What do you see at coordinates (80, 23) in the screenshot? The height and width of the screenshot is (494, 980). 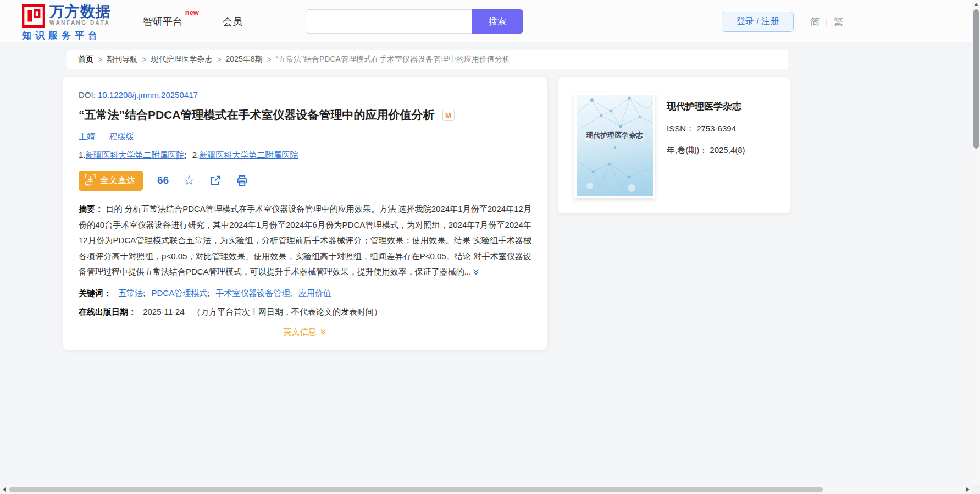 I see `brand-name-en: WANFANG DATA` at bounding box center [80, 23].